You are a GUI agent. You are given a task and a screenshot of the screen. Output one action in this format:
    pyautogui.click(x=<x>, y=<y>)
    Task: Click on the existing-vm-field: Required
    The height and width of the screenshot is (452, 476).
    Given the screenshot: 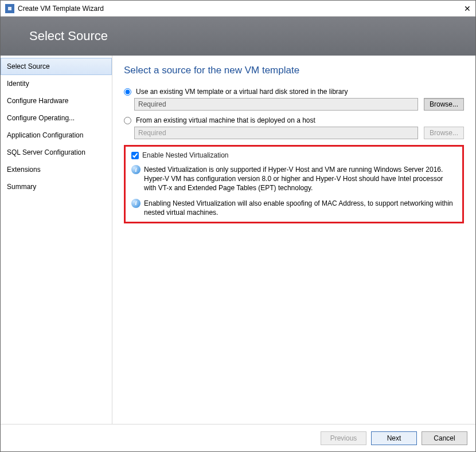 What is the action you would take?
    pyautogui.click(x=276, y=133)
    